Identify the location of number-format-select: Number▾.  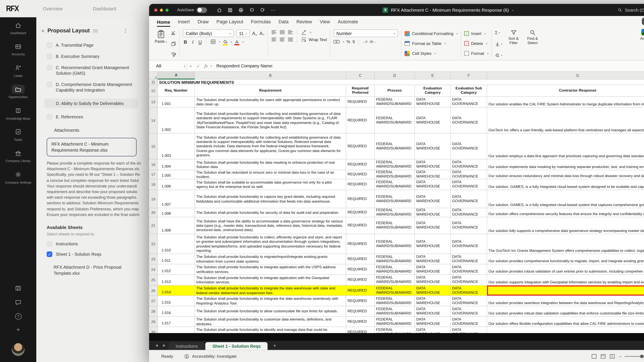
(366, 33).